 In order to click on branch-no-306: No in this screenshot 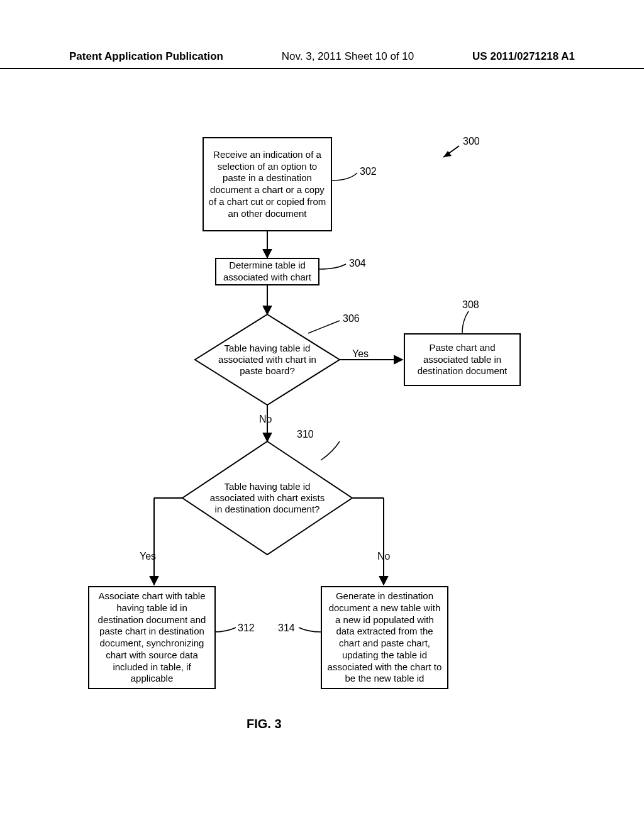, I will do `click(265, 419)`.